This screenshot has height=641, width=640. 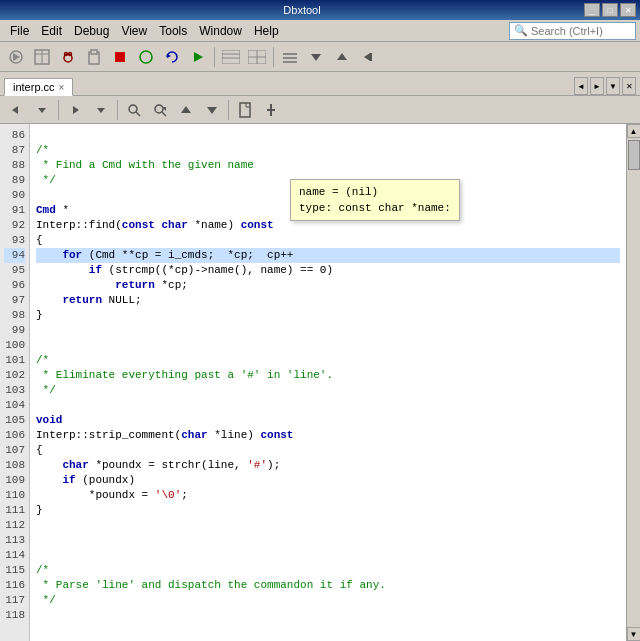 I want to click on toolbar2-btn-file, so click(x=245, y=110).